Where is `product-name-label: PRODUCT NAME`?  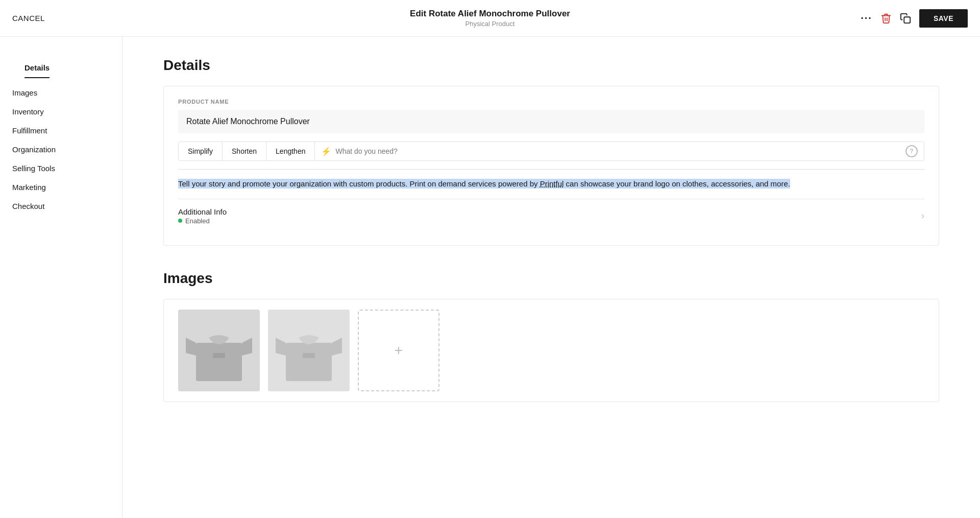
product-name-label: PRODUCT NAME is located at coordinates (551, 102).